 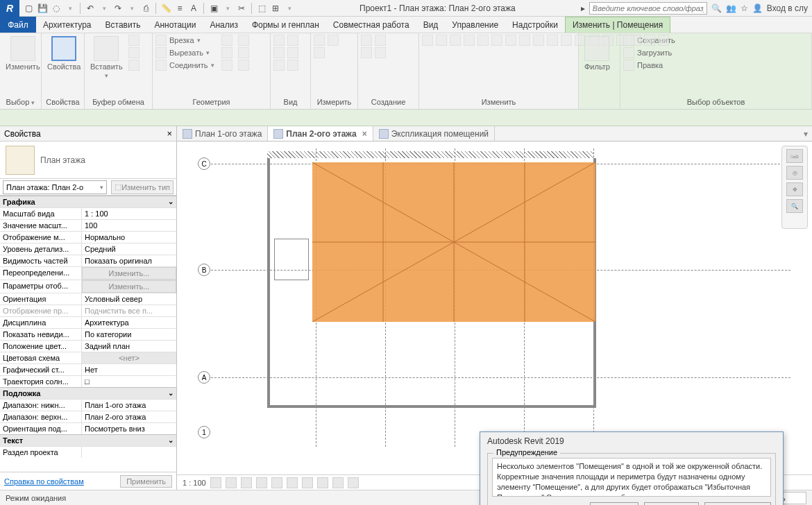 What do you see at coordinates (597, 53) in the screenshot?
I see `filter-button: Фильтр` at bounding box center [597, 53].